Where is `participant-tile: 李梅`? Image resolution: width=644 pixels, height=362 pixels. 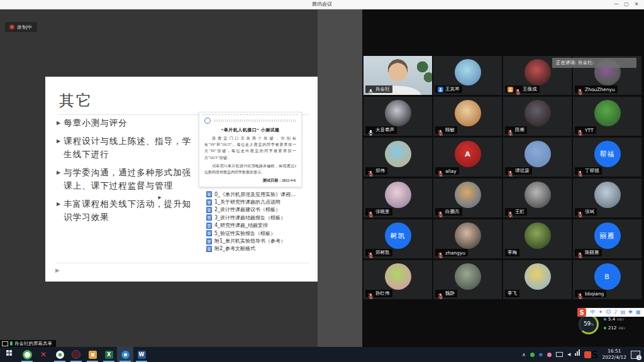 participant-tile: 李梅 is located at coordinates (537, 239).